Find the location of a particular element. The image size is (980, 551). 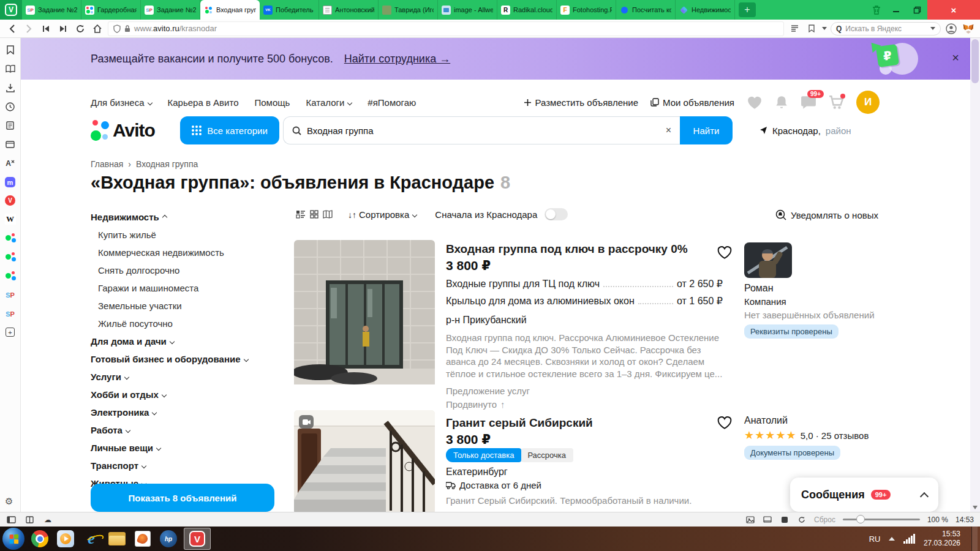

page-image-toggle-icon is located at coordinates (750, 520).